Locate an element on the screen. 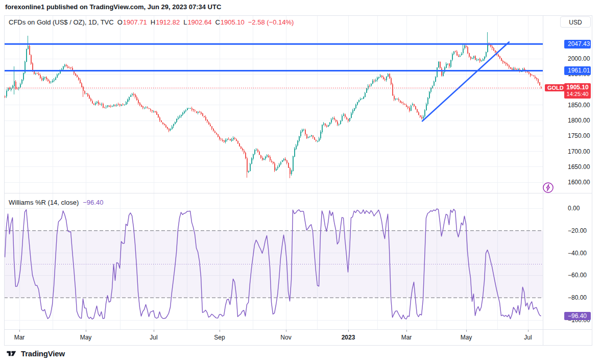  indicator-legend: Williams %R (14, close)−96.40 is located at coordinates (56, 202).